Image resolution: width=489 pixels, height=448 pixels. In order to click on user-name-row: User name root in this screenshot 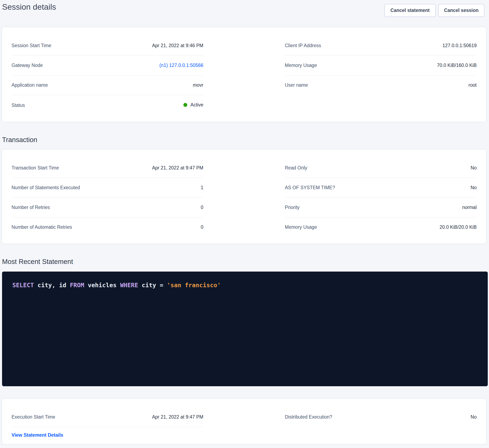, I will do `click(381, 85)`.